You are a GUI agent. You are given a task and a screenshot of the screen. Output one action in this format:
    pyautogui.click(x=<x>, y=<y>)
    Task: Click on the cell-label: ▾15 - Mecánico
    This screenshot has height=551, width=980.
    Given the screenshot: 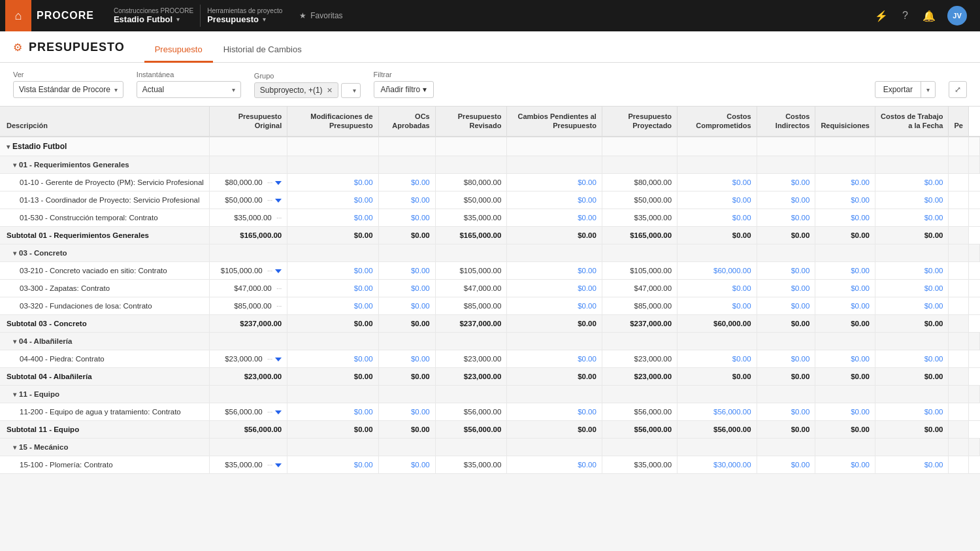 What is the action you would take?
    pyautogui.click(x=105, y=447)
    